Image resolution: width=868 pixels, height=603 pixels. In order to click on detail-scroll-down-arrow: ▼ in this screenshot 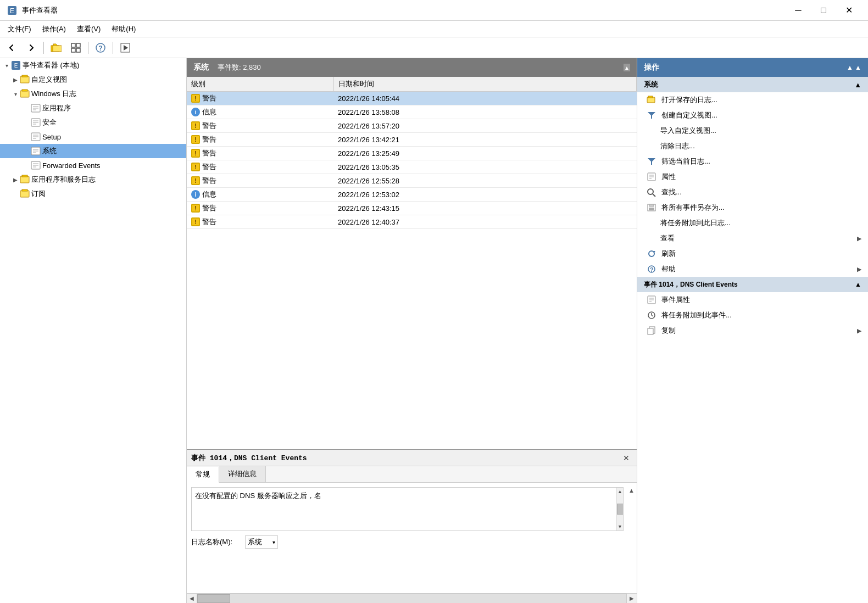, I will do `click(620, 527)`.